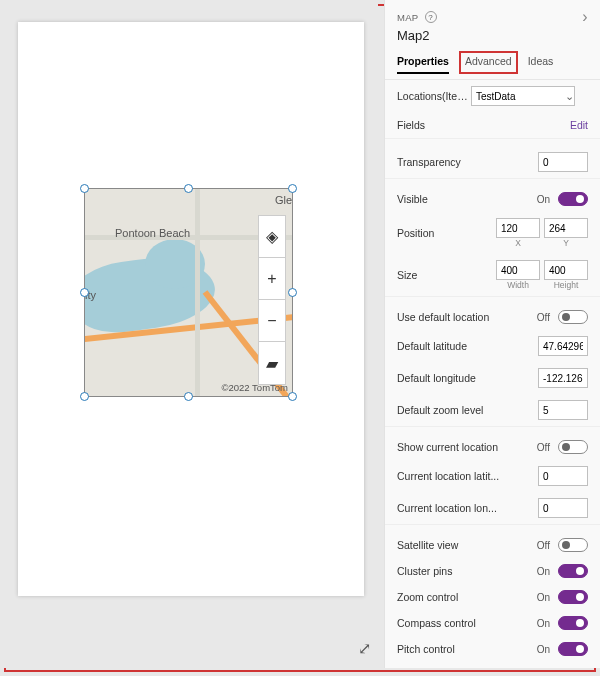 Image resolution: width=600 pixels, height=676 pixels. Describe the element at coordinates (523, 96) in the screenshot. I see `locations-select` at that location.